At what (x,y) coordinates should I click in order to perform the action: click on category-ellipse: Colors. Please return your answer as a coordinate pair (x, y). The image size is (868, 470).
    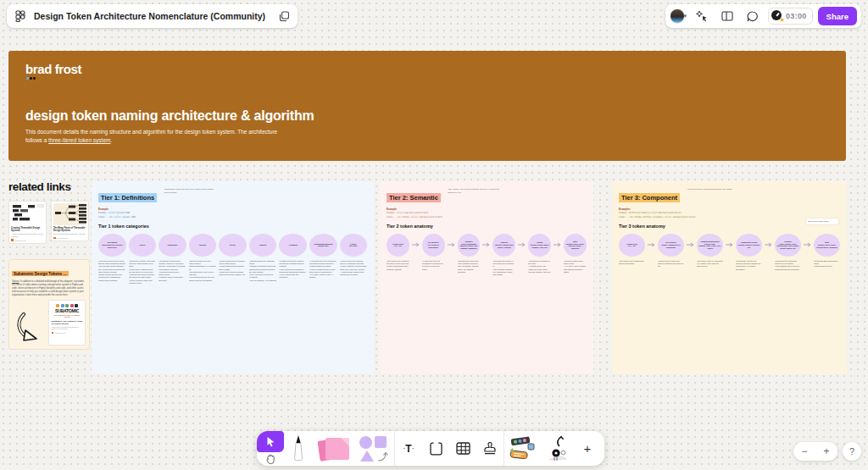
    Looking at the image, I should click on (142, 246).